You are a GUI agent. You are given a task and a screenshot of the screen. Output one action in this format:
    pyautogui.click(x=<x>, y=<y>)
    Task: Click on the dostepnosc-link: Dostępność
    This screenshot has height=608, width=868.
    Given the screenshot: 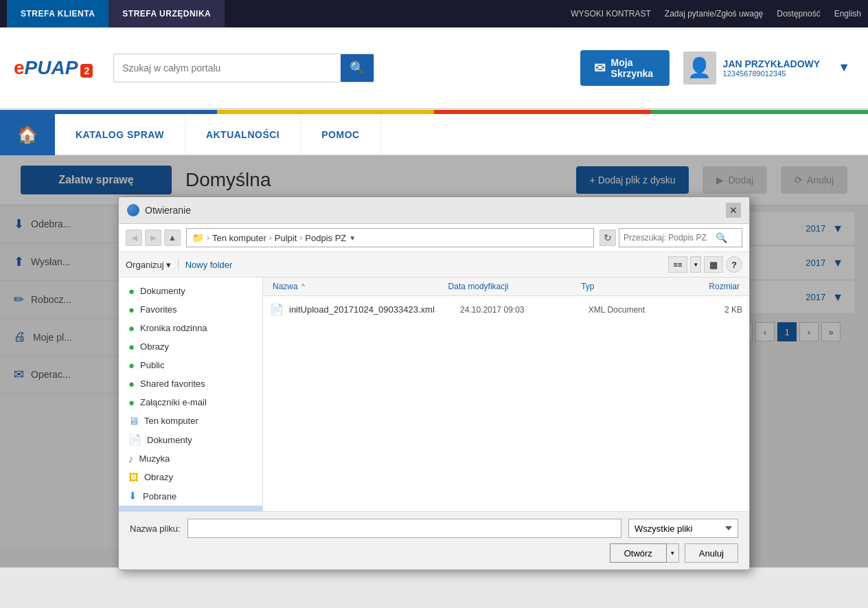 What is the action you would take?
    pyautogui.click(x=798, y=14)
    